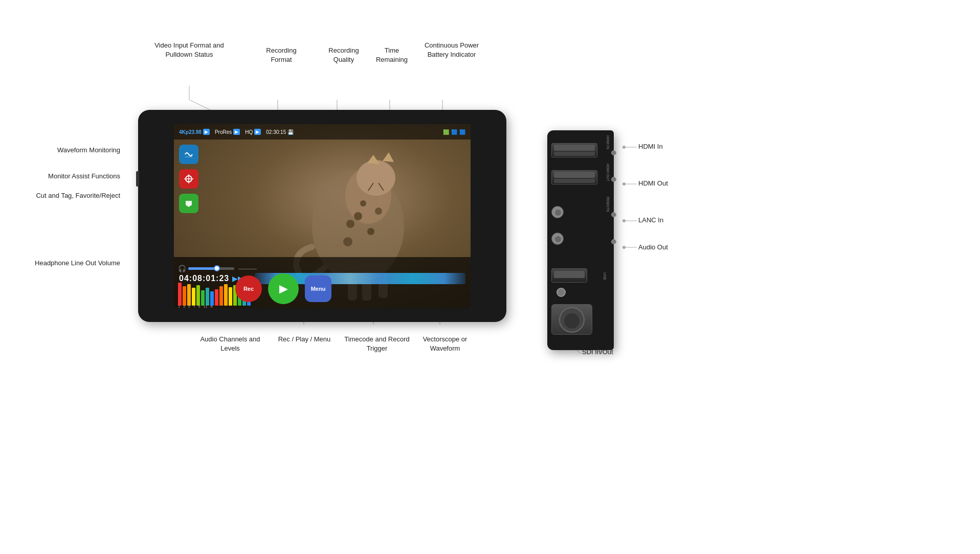 This screenshot has width=980, height=554. What do you see at coordinates (69, 196) in the screenshot?
I see `label-cut-and-tag: Cut and Tag, Favorite/Reject` at bounding box center [69, 196].